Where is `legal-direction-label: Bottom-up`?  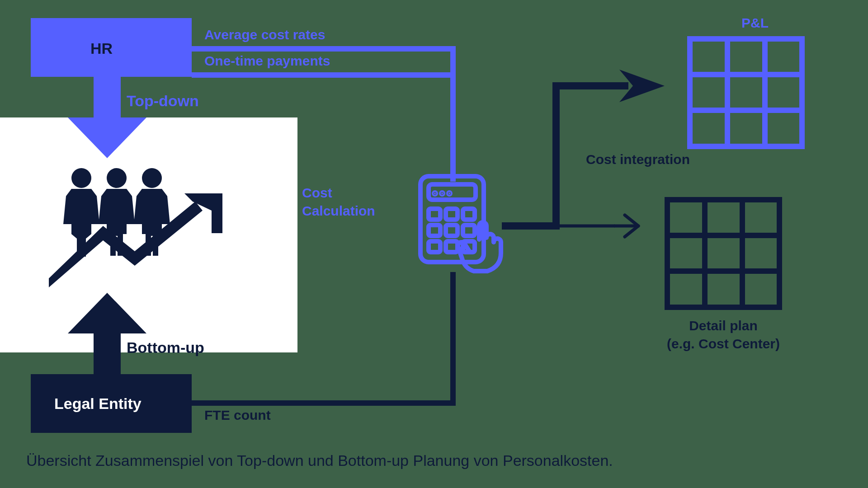 legal-direction-label: Bottom-up is located at coordinates (165, 348).